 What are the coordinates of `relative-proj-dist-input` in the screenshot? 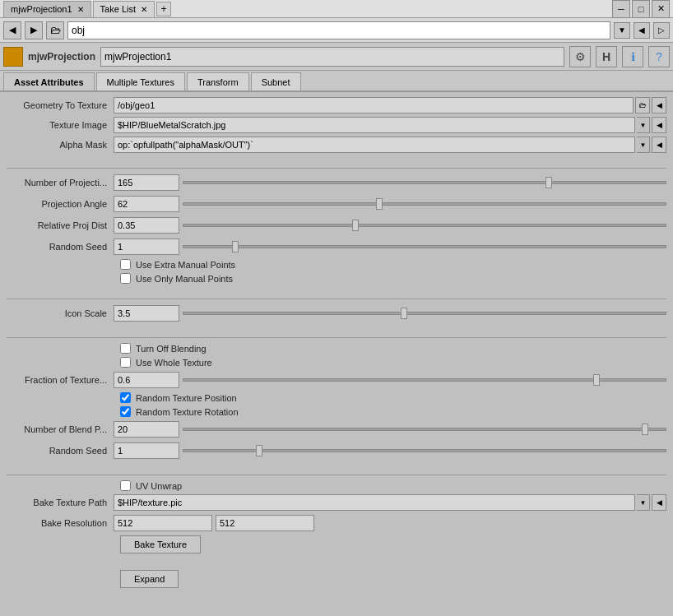 It's located at (146, 225).